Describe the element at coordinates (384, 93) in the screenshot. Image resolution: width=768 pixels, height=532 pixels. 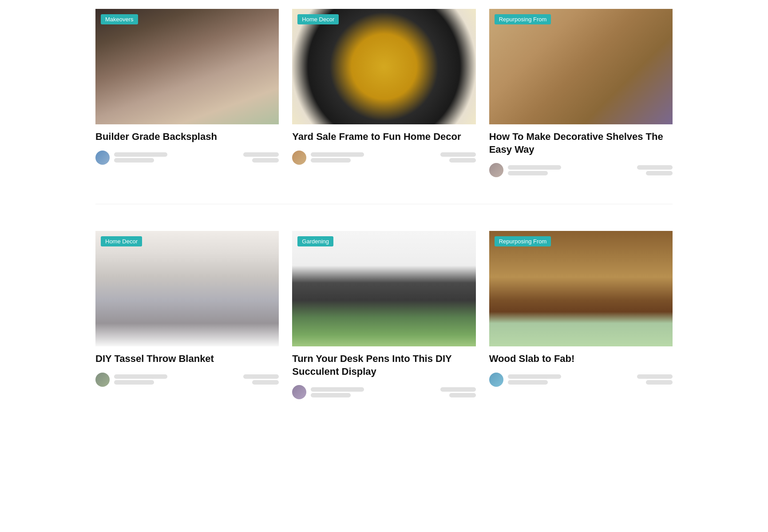
I see `article-card-2: Home Decor Yard Sale Frame to Fun Home D…` at that location.